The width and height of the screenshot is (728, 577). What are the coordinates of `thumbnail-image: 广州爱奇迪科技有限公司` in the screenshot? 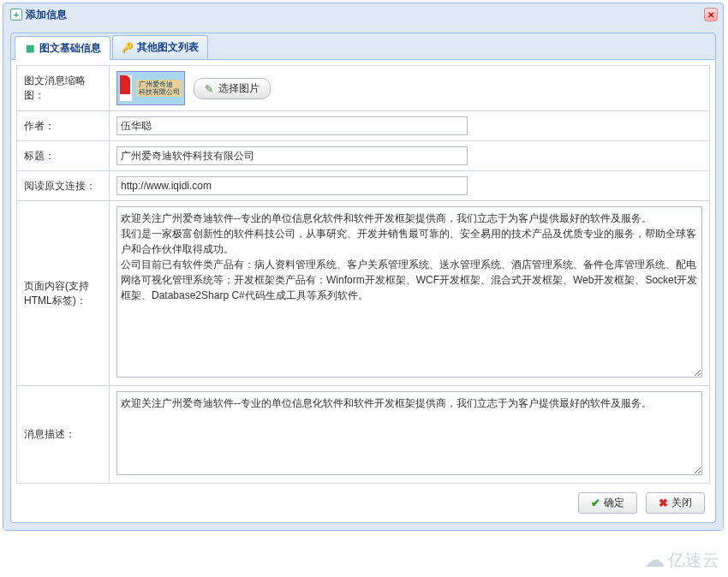 It's located at (151, 88).